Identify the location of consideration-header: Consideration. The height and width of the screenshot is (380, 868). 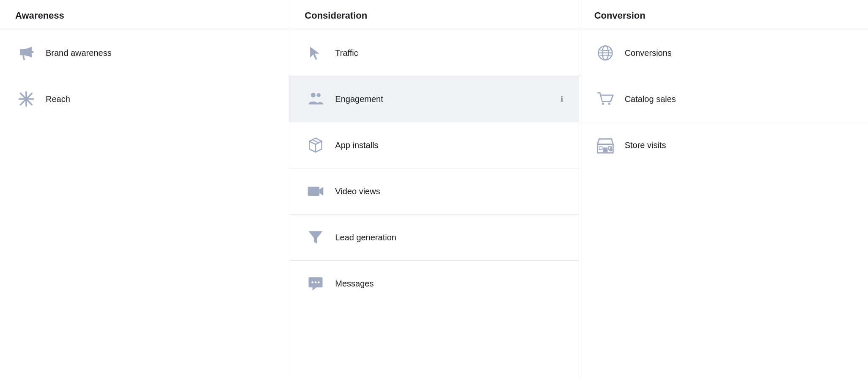
(434, 15).